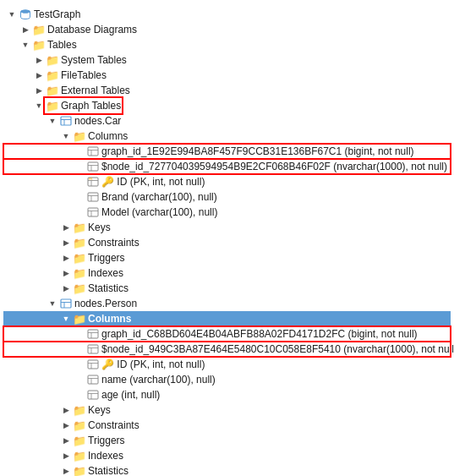 This screenshot has width=454, height=476. I want to click on folder-icon-constraints-person: 📁, so click(79, 425).